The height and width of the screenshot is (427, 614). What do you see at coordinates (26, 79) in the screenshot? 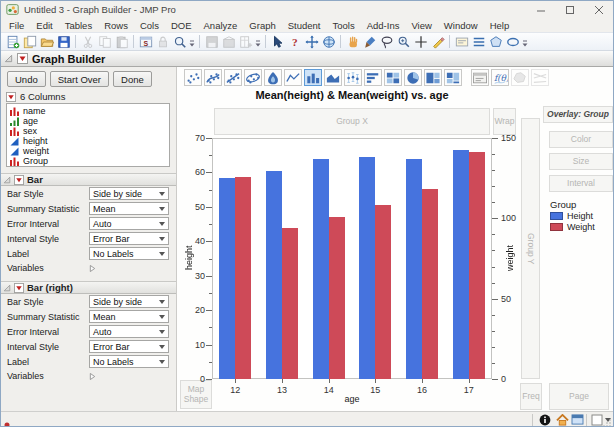
I see `undo-button: Undo` at bounding box center [26, 79].